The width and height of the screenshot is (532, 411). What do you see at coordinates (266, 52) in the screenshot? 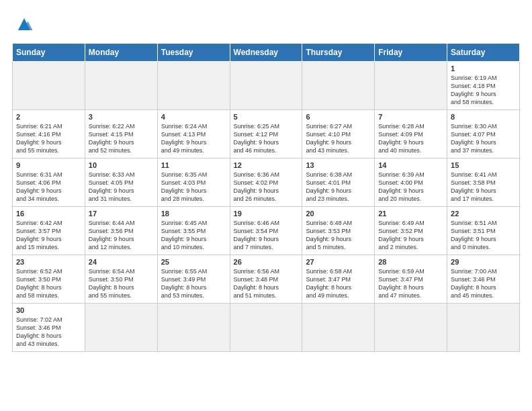
I see `weekday-header-row: SundayMondayTuesdayWednesdayThursdayFrid…` at bounding box center [266, 52].